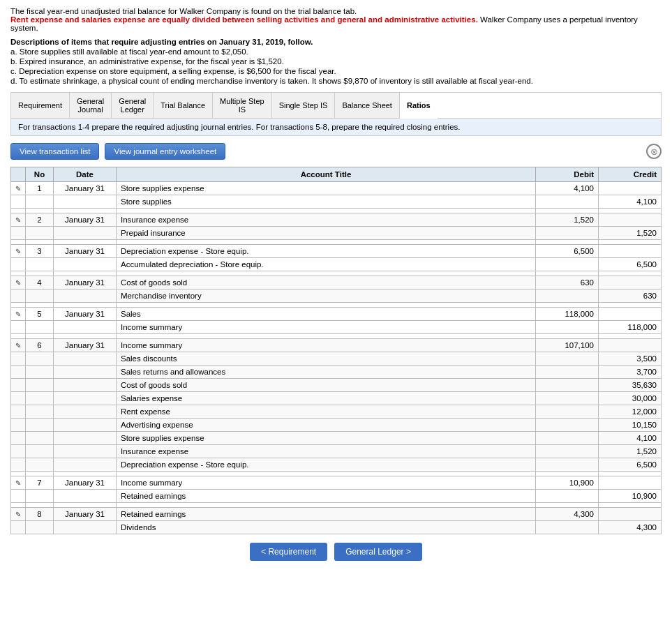 This screenshot has height=632, width=672. I want to click on row-credit: 12,000, so click(630, 412).